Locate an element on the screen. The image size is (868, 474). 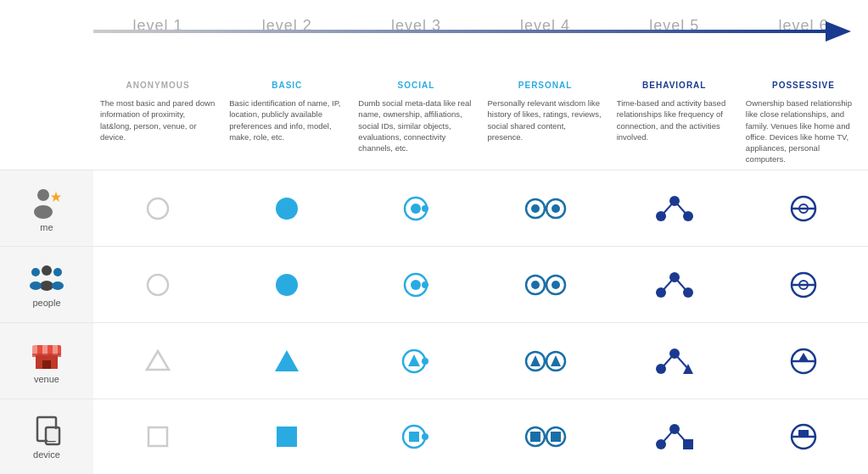
cat-social: SOCIAL is located at coordinates (416, 85).